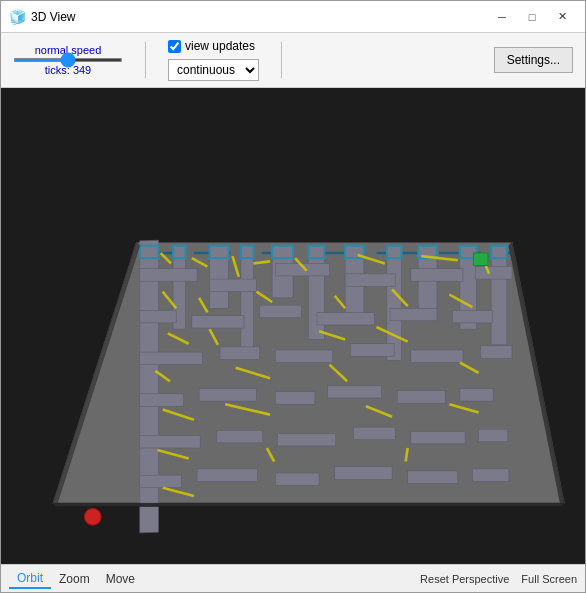 The image size is (586, 593). I want to click on ticks-label: ticks: 349, so click(68, 70).